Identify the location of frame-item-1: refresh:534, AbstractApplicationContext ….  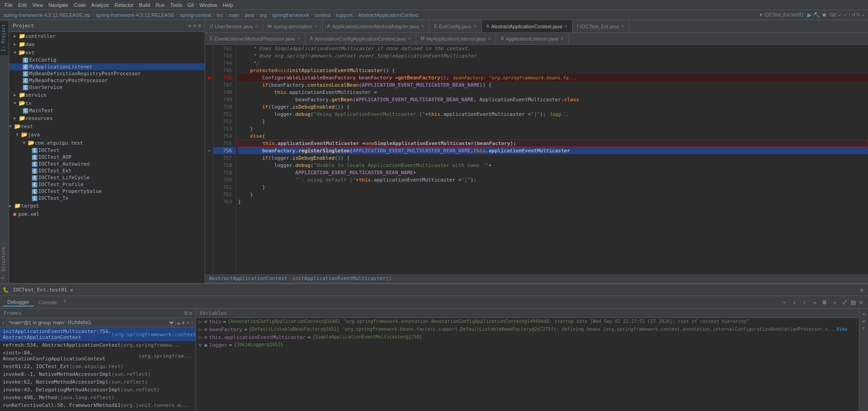
(98, 345).